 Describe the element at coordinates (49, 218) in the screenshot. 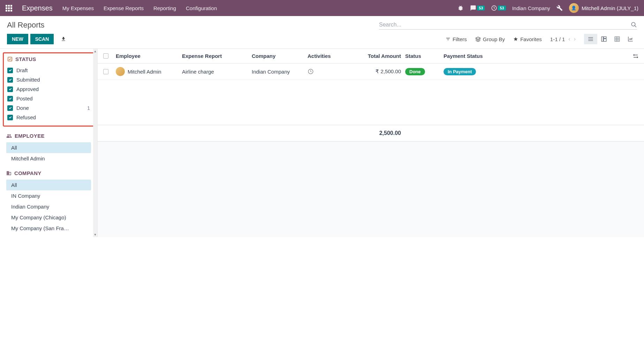

I see `company-chicago: My Company (Chicago)` at that location.